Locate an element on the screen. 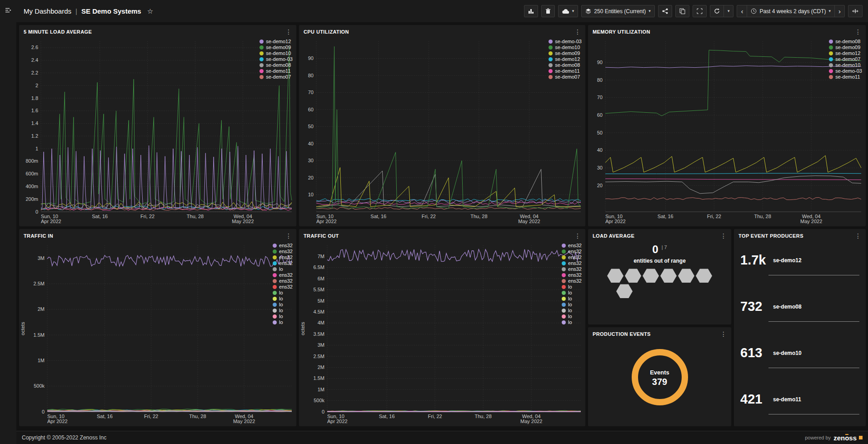  copy-button is located at coordinates (683, 11).